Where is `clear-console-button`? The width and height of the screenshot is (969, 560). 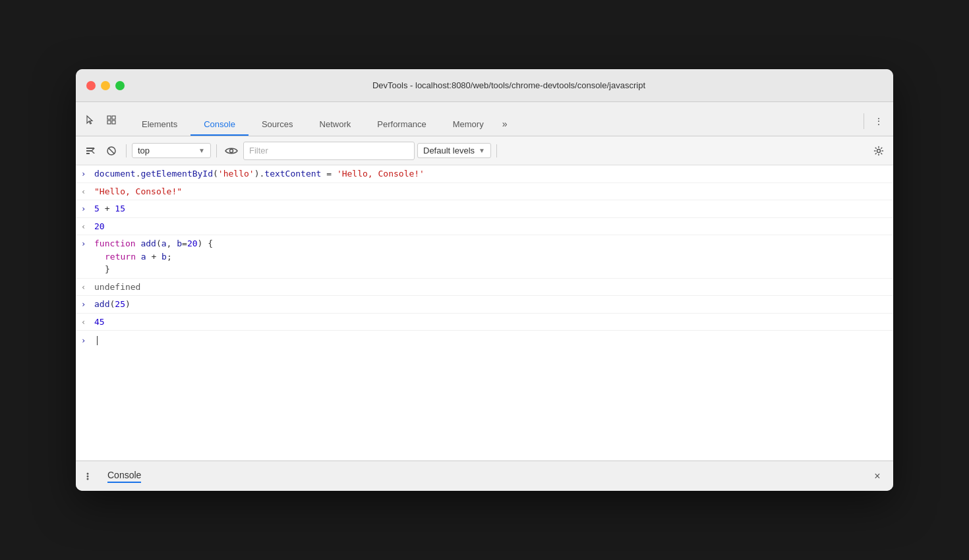 clear-console-button is located at coordinates (90, 151).